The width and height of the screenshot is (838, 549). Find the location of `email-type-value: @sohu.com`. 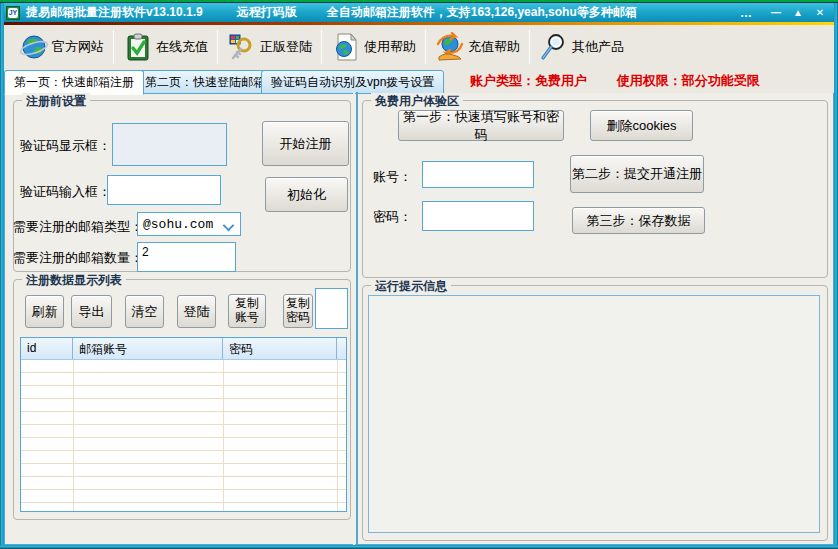

email-type-value: @sohu.com is located at coordinates (181, 224).